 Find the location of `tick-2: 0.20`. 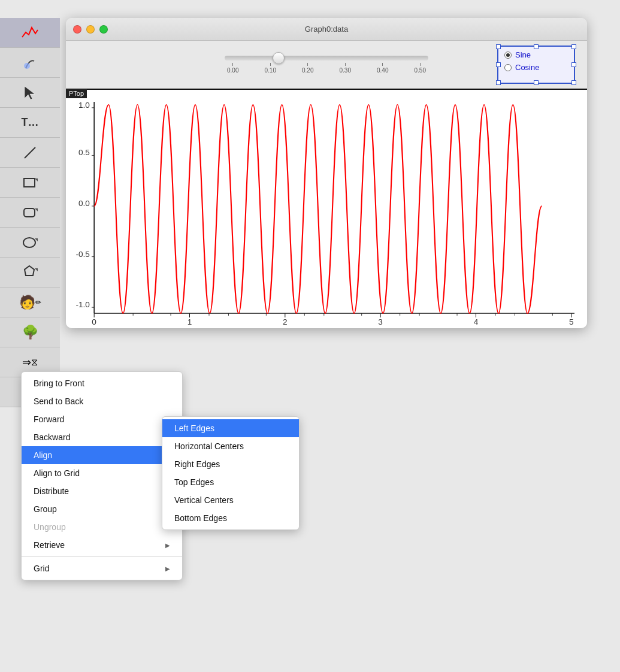

tick-2: 0.20 is located at coordinates (308, 68).